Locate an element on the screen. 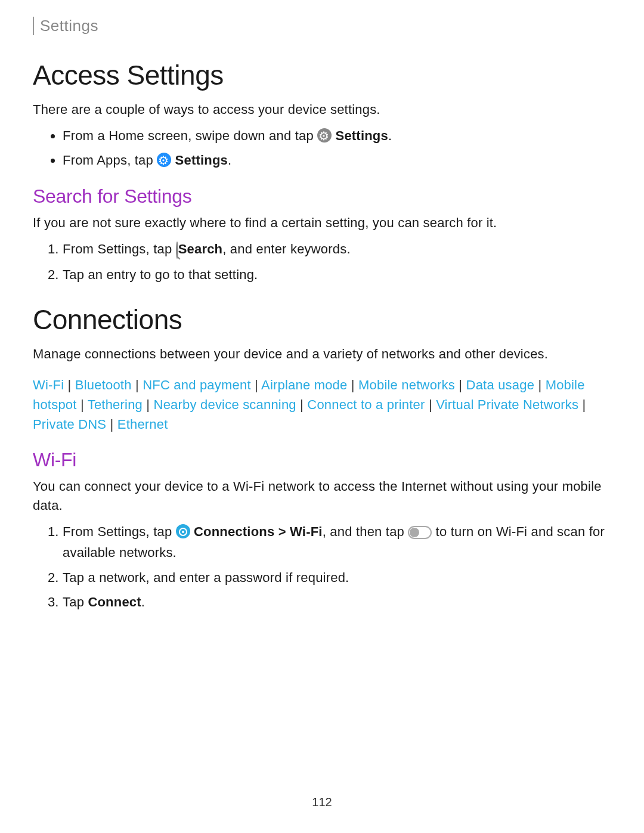  search-icon is located at coordinates (177, 250).